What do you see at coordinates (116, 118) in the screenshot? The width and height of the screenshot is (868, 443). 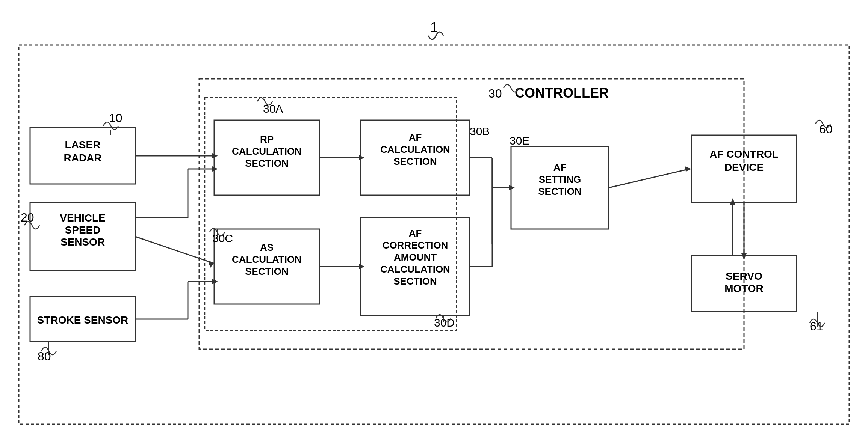 I see `ref-num-10: 10` at bounding box center [116, 118].